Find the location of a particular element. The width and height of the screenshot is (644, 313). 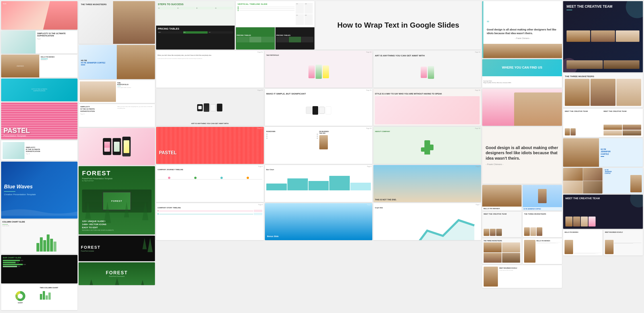

slide-meet-maureen-bottom: MEET MAUREEN SCHOLZ is located at coordinates (623, 243).